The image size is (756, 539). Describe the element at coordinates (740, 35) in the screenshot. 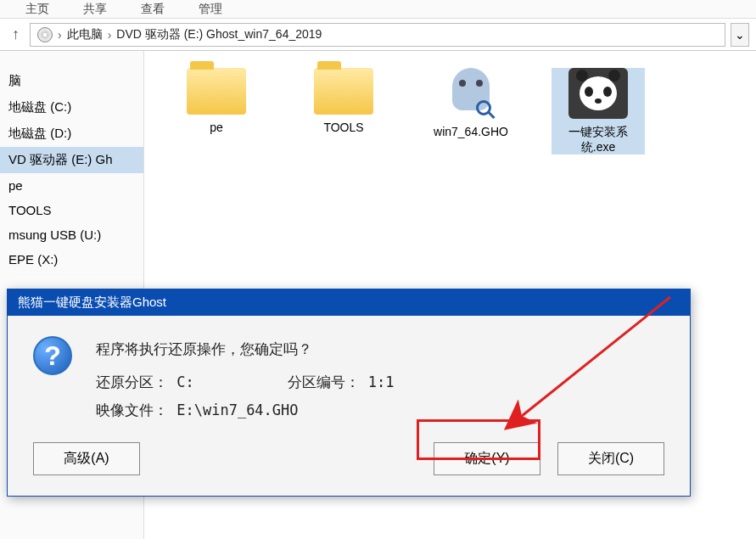

I see `address-dropdown: ⌄` at that location.